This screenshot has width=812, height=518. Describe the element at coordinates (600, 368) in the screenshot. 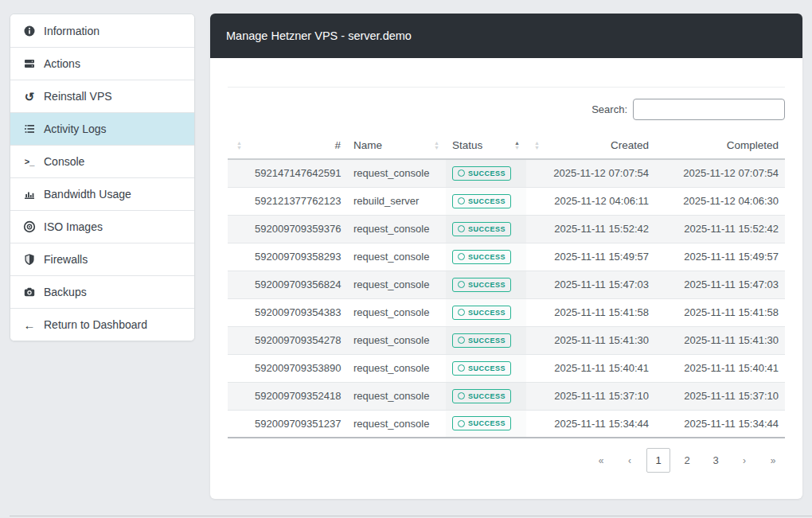

I see `cell-created: 2025-11-11 15:40:41` at that location.